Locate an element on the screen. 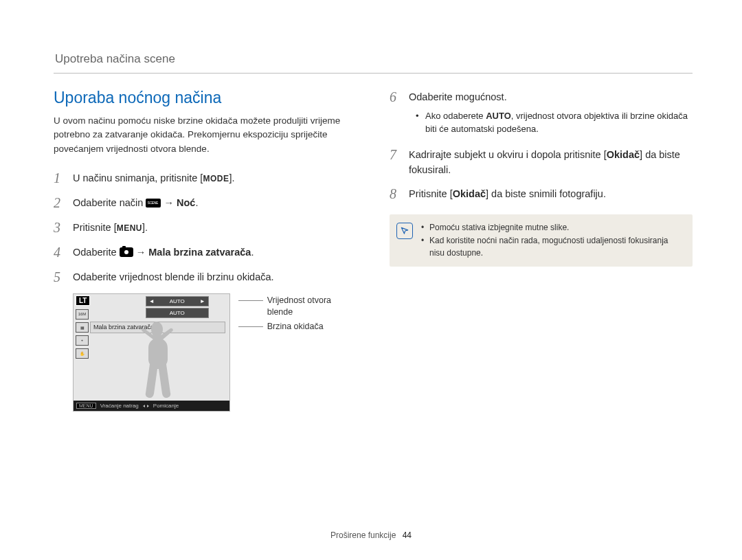 The image size is (742, 560). bottom-move-label: Pomicanje is located at coordinates (166, 405).